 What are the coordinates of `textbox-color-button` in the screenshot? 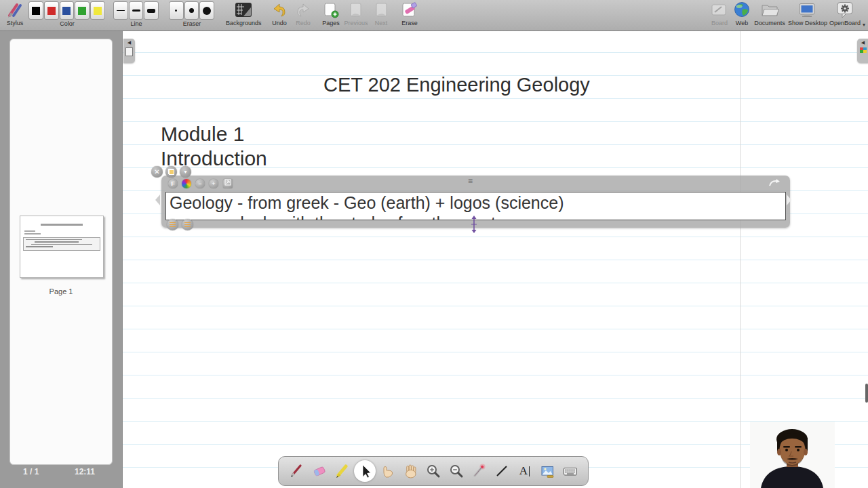 It's located at (186, 184).